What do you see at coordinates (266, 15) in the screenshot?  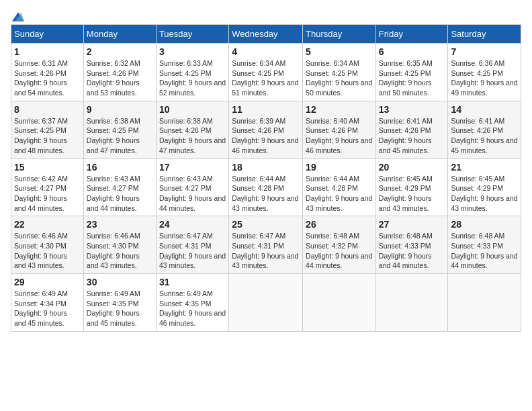 I see `page-header` at bounding box center [266, 15].